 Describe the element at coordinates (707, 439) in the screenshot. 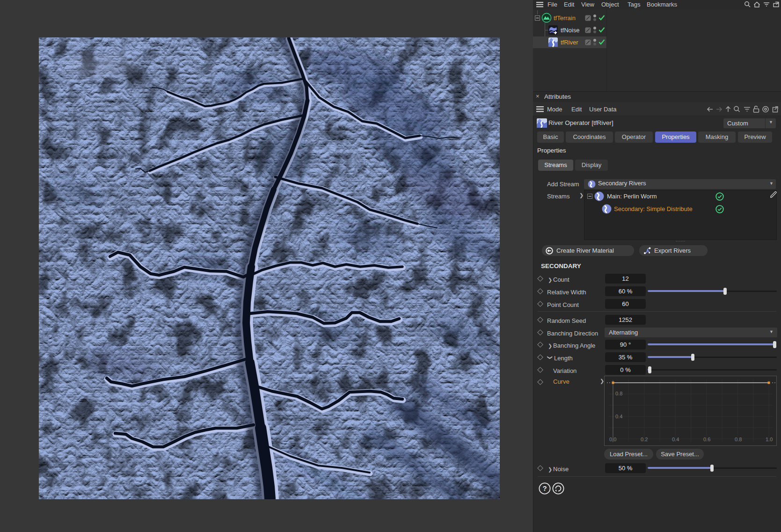

I see `svg-text: 0.6` at that location.